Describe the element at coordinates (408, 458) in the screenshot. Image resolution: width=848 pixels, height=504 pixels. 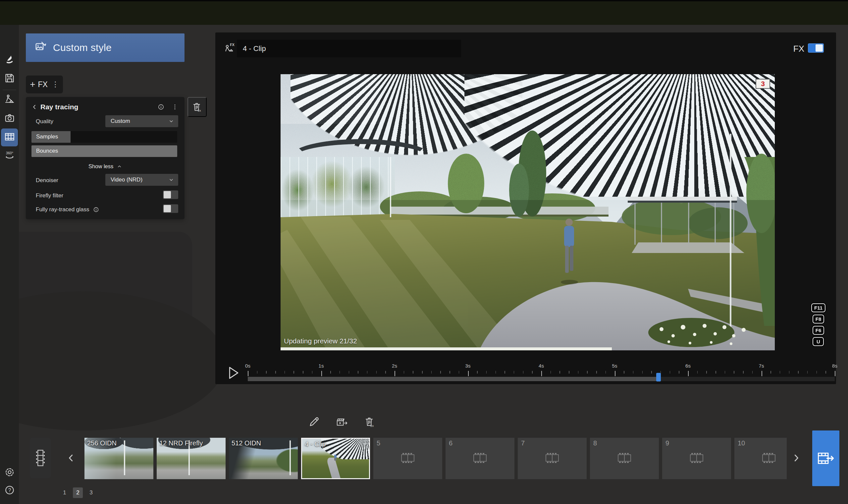
I see `clip-slot-5: 5` at that location.